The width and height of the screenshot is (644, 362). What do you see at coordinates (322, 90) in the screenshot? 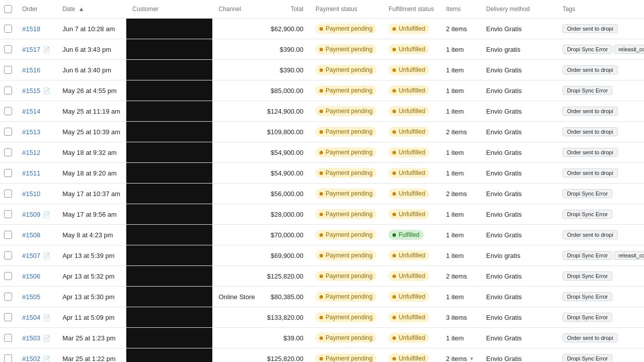
I see `table-row: #1515📄May 26 at 4:55 pmXXXXXXXXXXXXXXXXX…` at bounding box center [322, 90].